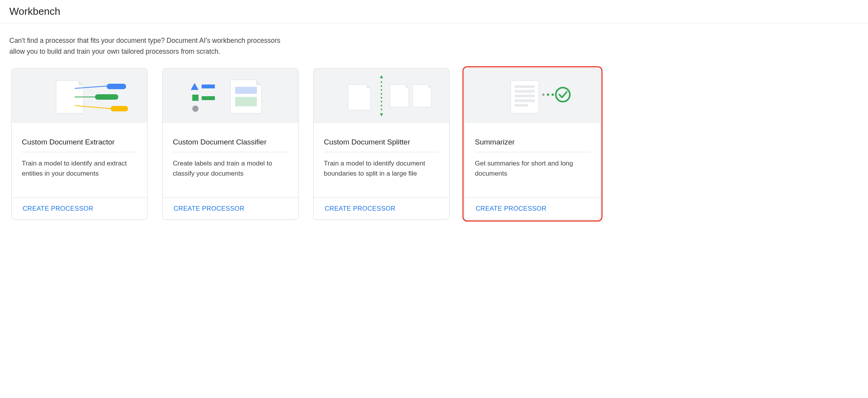  What do you see at coordinates (146, 46) in the screenshot?
I see `intro-text: Can't find a processor that fits your do…` at bounding box center [146, 46].